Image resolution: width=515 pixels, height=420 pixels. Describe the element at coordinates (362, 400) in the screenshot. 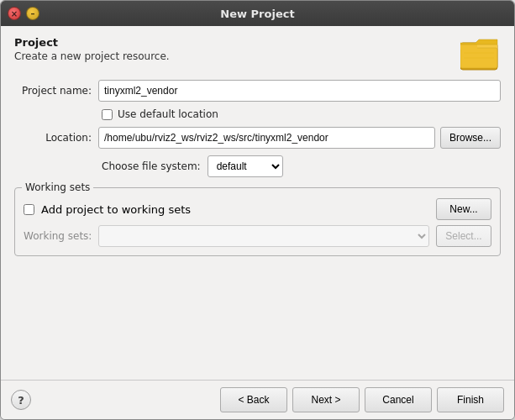

I see `footer-buttons: < Back Next > Cancel Finish` at that location.